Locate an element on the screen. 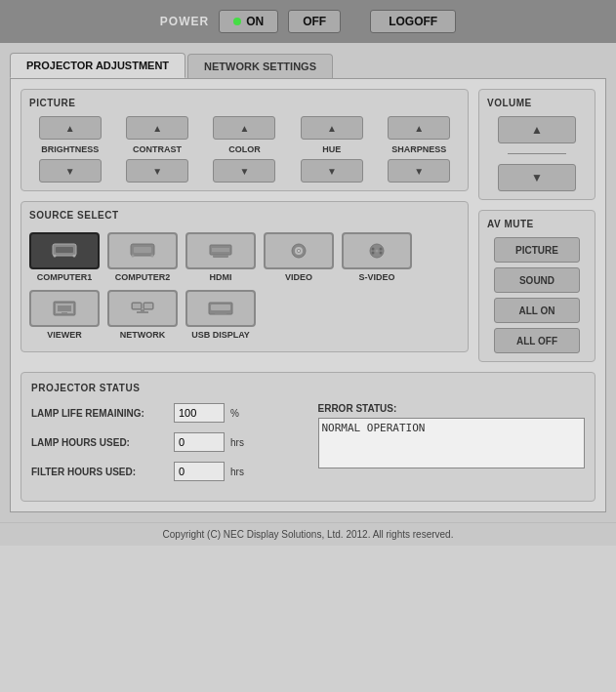  hue-up-button: ▲ is located at coordinates (332, 128).